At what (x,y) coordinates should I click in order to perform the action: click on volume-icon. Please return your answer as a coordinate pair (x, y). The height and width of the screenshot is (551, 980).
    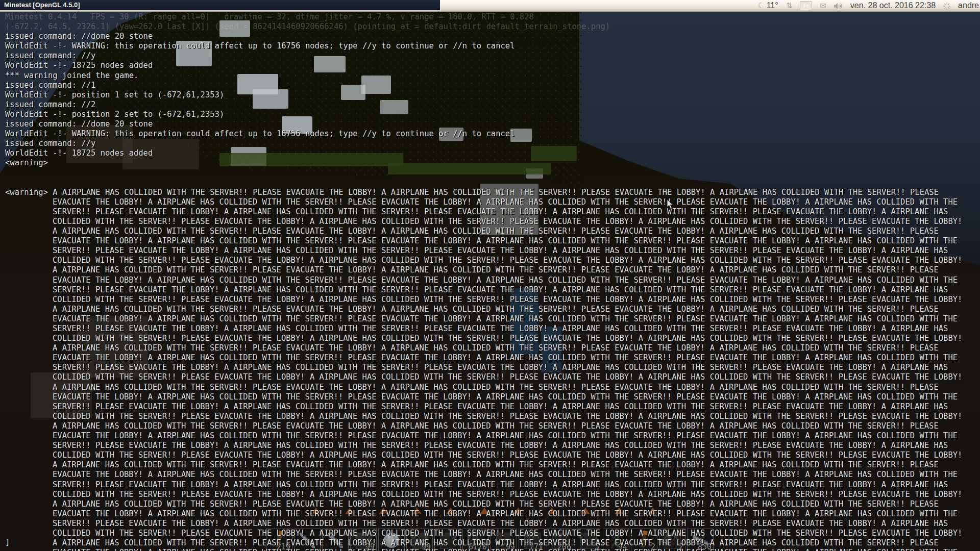
    Looking at the image, I should click on (838, 6).